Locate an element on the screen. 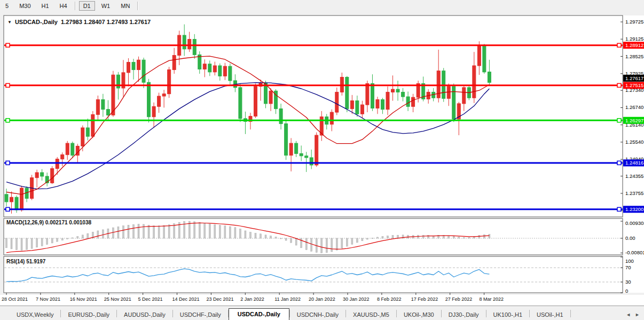 The height and width of the screenshot is (320, 644). time-axis-label: 16 Nov 2021 is located at coordinates (83, 299).